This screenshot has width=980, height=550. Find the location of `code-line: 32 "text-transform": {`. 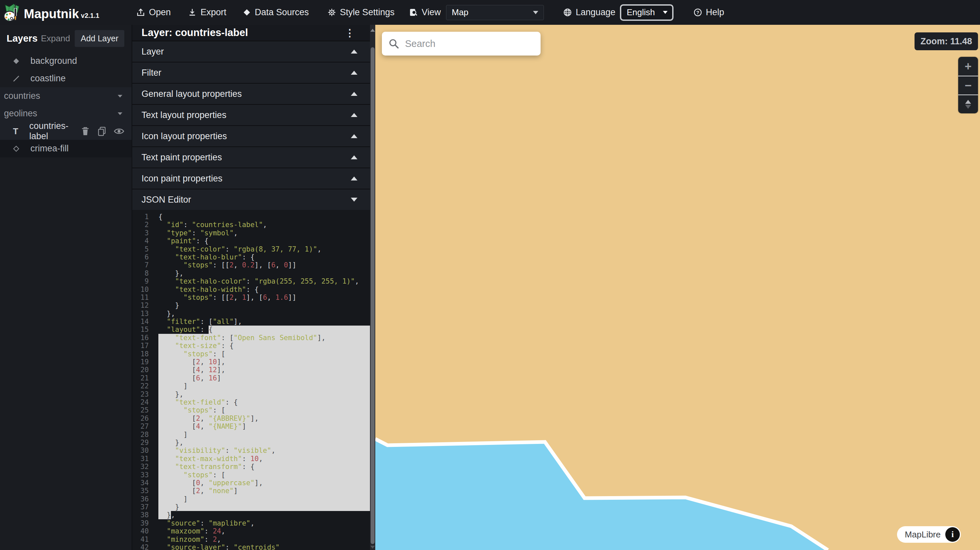

code-line: 32 "text-transform": { is located at coordinates (251, 467).